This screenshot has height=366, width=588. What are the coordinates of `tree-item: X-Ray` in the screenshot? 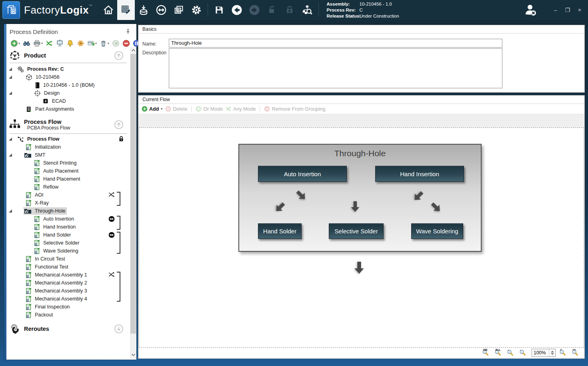 It's located at (67, 203).